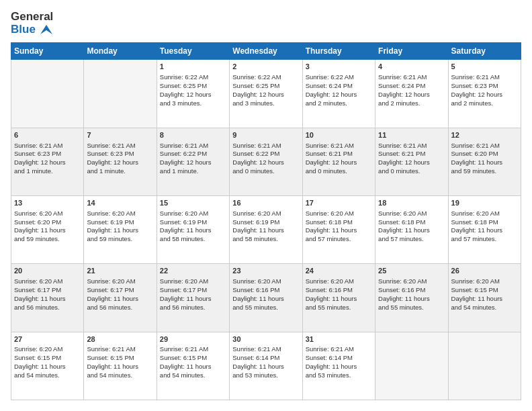 Image resolution: width=532 pixels, height=411 pixels. I want to click on sunset-line: Sunset: 6:24 PM, so click(329, 86).